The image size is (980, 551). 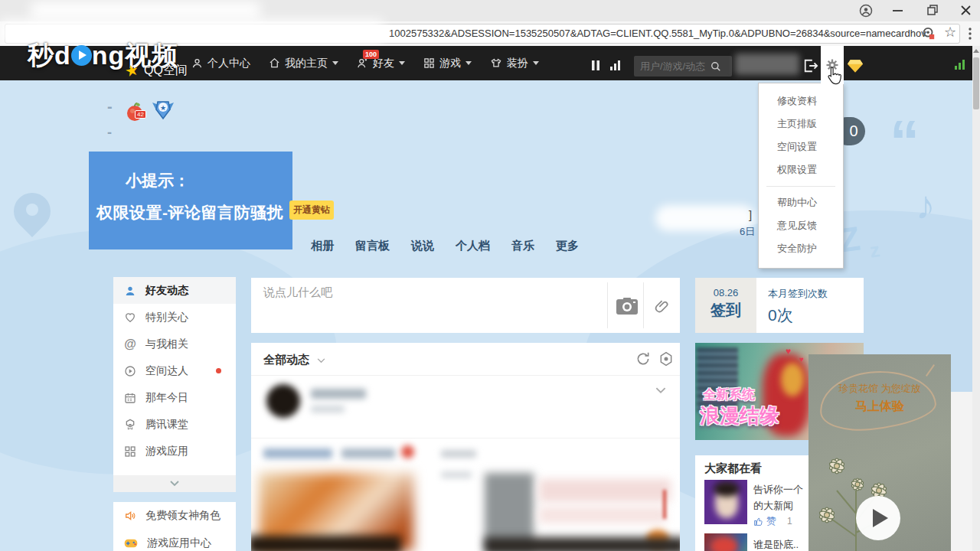 What do you see at coordinates (966, 12) in the screenshot?
I see `close-button` at bounding box center [966, 12].